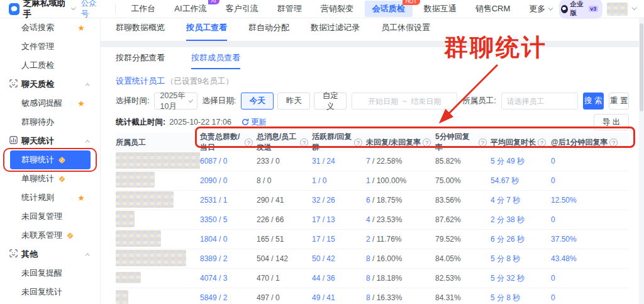 The width and height of the screenshot is (644, 304). I want to click on refresh-control: 更新, so click(254, 122).